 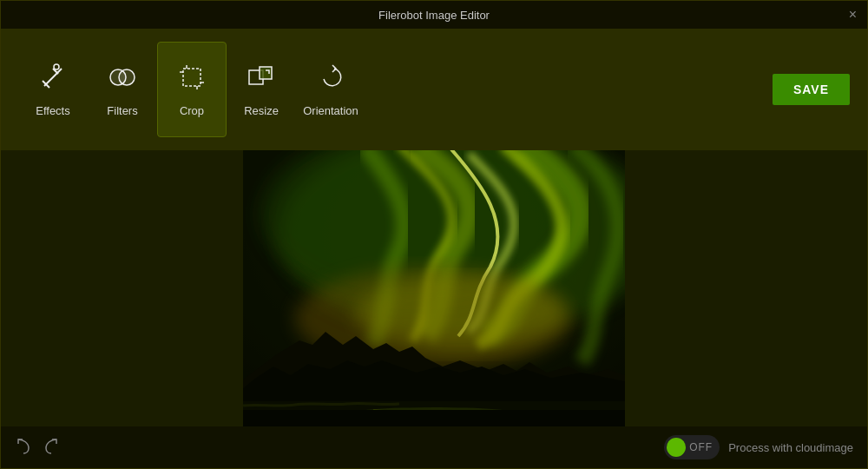 What do you see at coordinates (852, 15) in the screenshot?
I see `close-button: ×` at bounding box center [852, 15].